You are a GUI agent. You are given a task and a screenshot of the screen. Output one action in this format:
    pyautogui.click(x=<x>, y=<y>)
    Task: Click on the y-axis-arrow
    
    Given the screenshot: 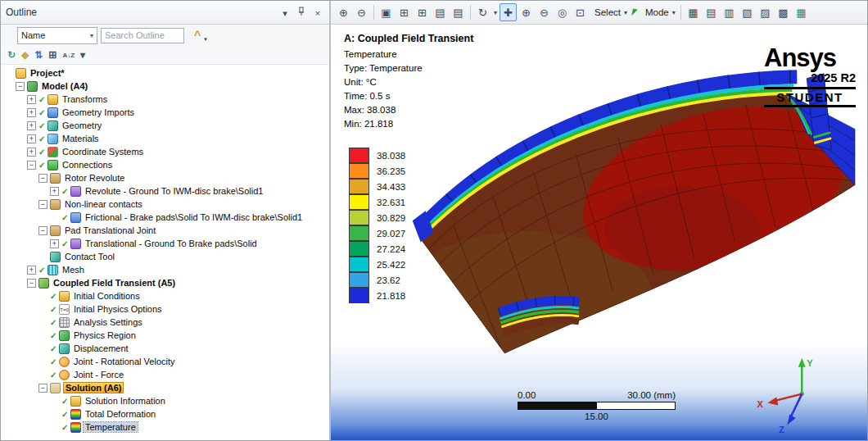 What is the action you would take?
    pyautogui.click(x=802, y=362)
    